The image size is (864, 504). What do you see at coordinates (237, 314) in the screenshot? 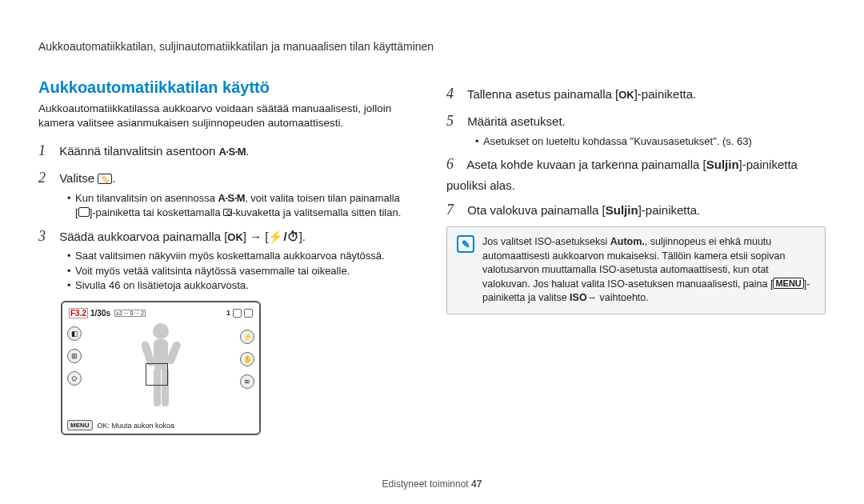
I see `lcd-sd-icon` at bounding box center [237, 314].